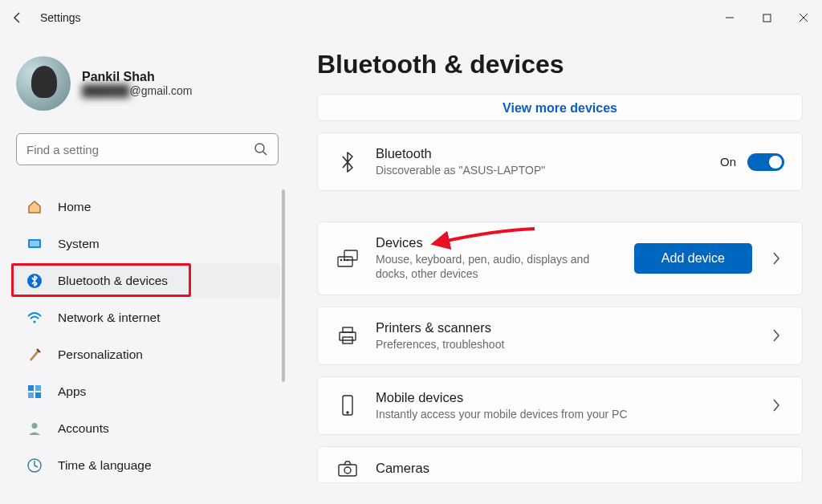 Image resolution: width=822 pixels, height=504 pixels. I want to click on sidebar-item-bluetooth-devices: Bluetooth & devices, so click(148, 281).